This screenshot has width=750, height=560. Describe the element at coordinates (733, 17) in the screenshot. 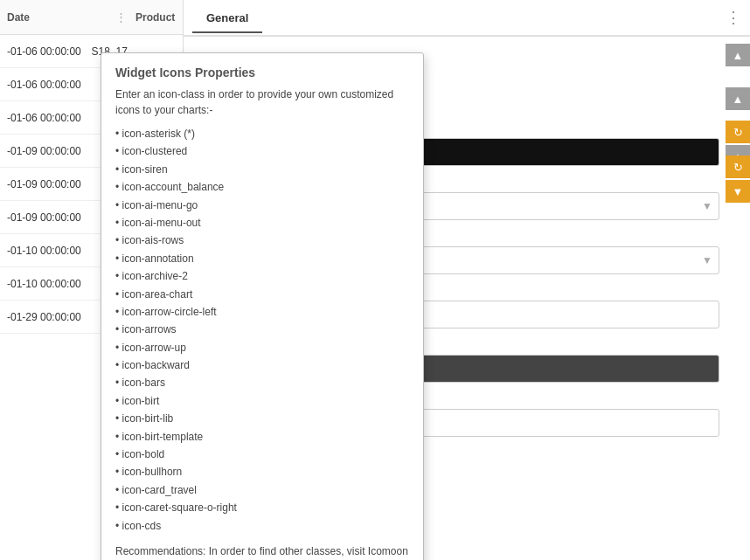

I see `panel-options-icon: ⋮` at that location.